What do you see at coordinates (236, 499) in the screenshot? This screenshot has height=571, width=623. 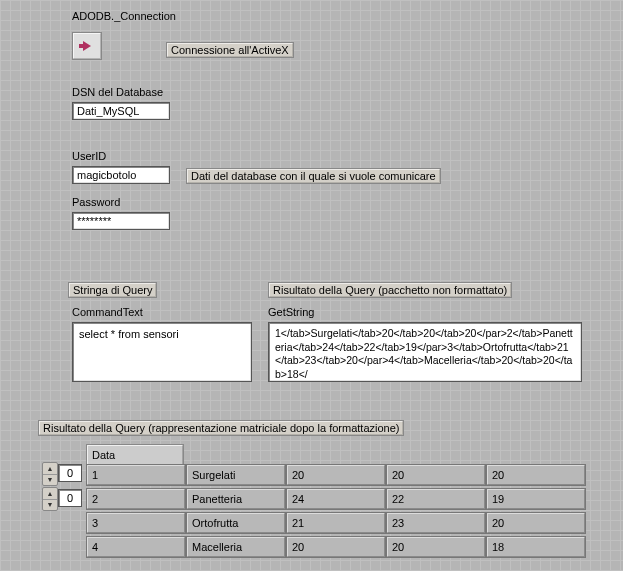 I see `table-cell: Panetteria` at bounding box center [236, 499].